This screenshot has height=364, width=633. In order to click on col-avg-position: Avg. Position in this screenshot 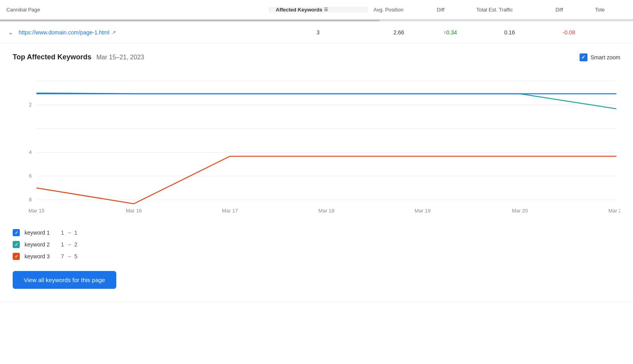, I will do `click(399, 9)`.